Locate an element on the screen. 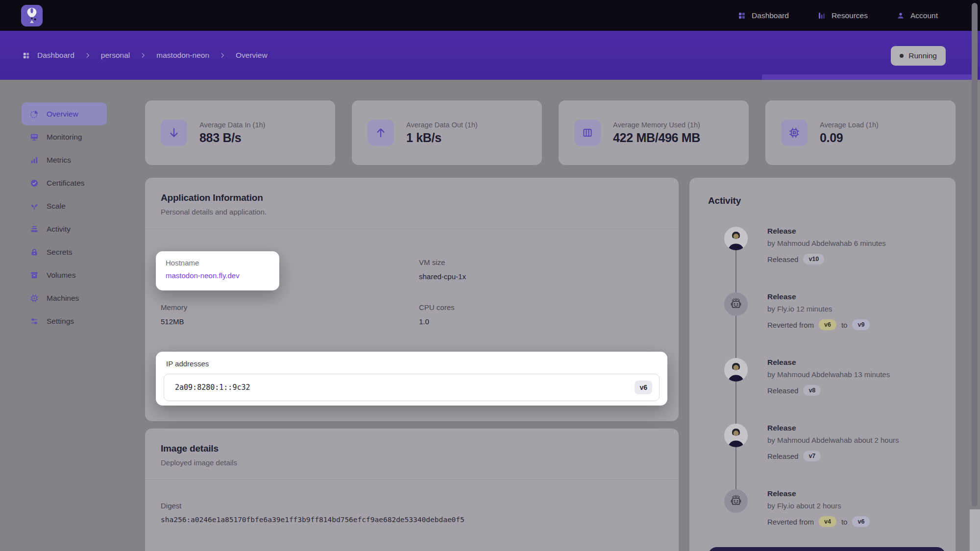  app-status-badge: Running is located at coordinates (918, 56).